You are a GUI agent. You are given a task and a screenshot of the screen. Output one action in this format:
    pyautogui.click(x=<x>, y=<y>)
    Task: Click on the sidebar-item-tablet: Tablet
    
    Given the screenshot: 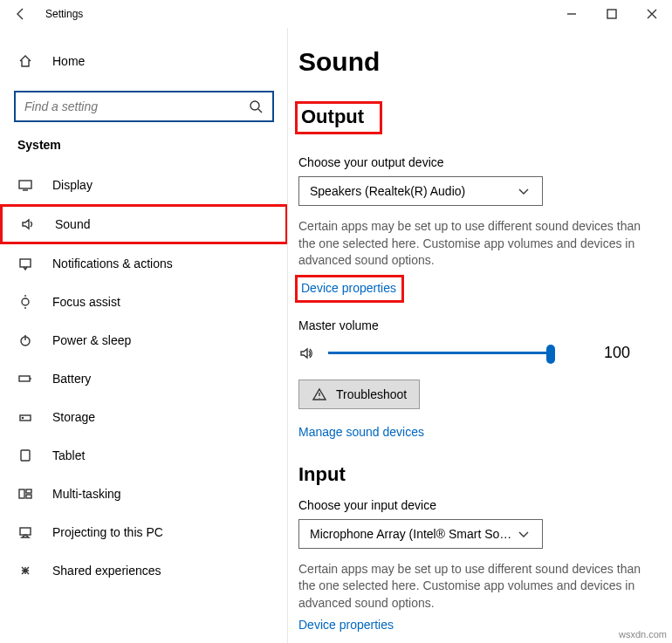 What is the action you would take?
    pyautogui.click(x=144, y=455)
    